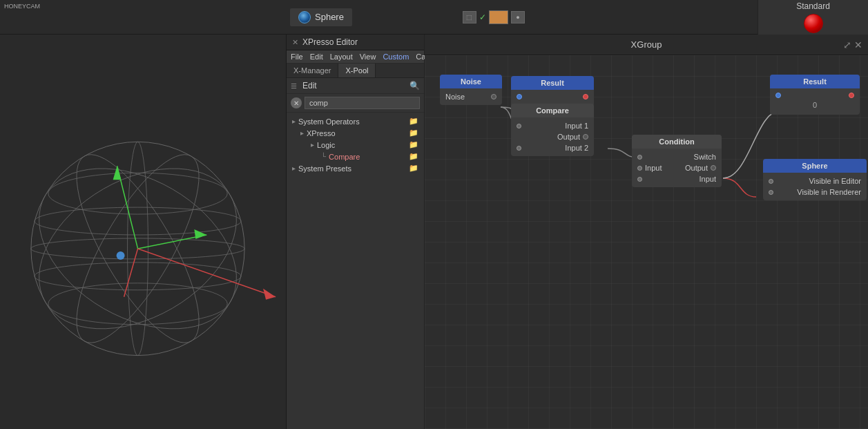 The width and height of the screenshot is (868, 429). What do you see at coordinates (653, 168) in the screenshot?
I see `condition-input1-label: Input` at bounding box center [653, 168].